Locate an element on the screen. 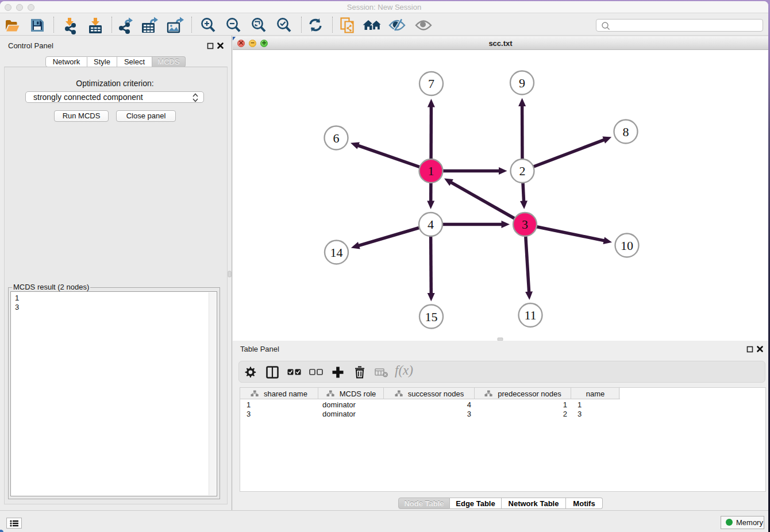 This screenshot has height=532, width=770. svg-text: 6 is located at coordinates (337, 138).